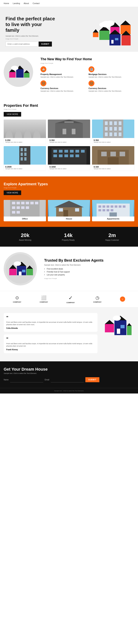  I want to click on hero-illustration, so click(107, 33).